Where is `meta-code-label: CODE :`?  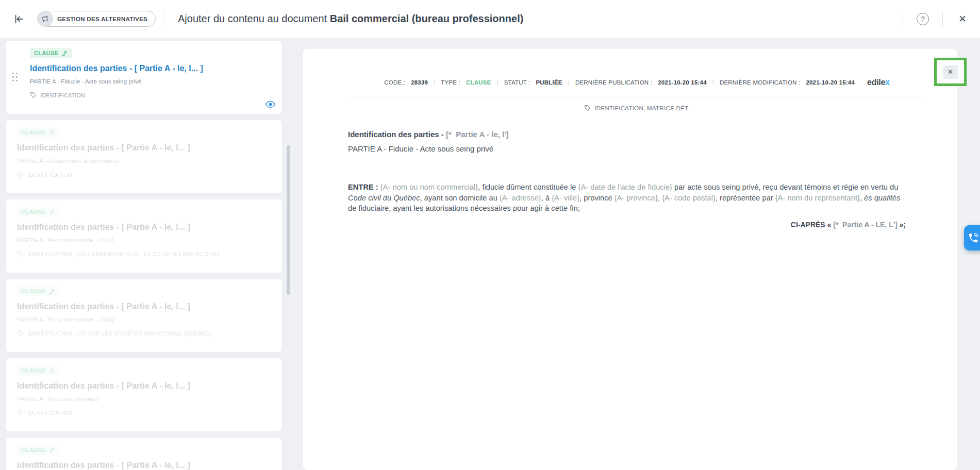 meta-code-label: CODE : is located at coordinates (395, 82).